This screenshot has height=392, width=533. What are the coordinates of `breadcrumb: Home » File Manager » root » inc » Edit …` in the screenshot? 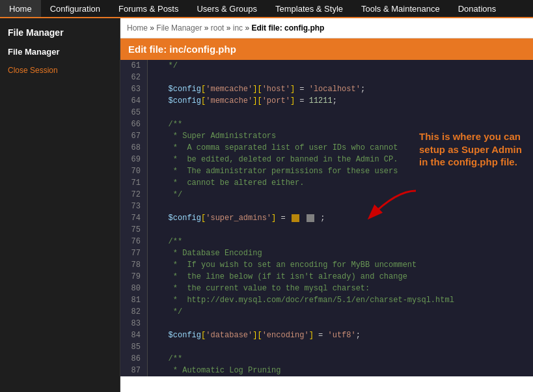 It's located at (327, 29).